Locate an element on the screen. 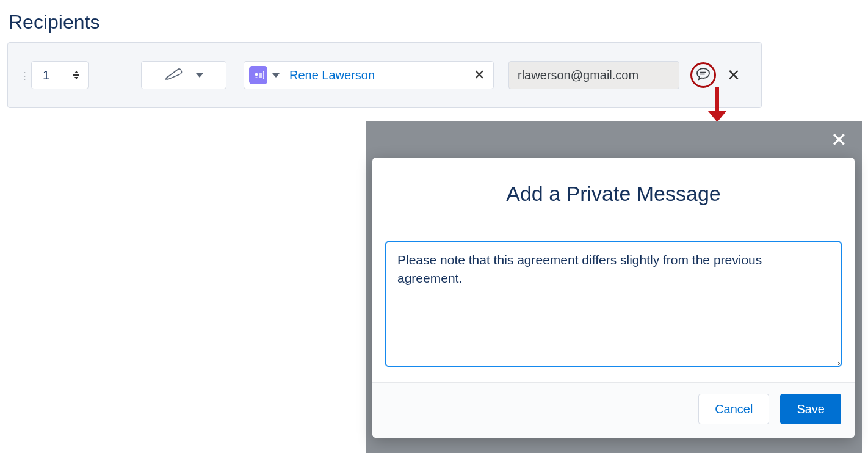 The width and height of the screenshot is (868, 453). recipients-heading: Recipients is located at coordinates (434, 17).